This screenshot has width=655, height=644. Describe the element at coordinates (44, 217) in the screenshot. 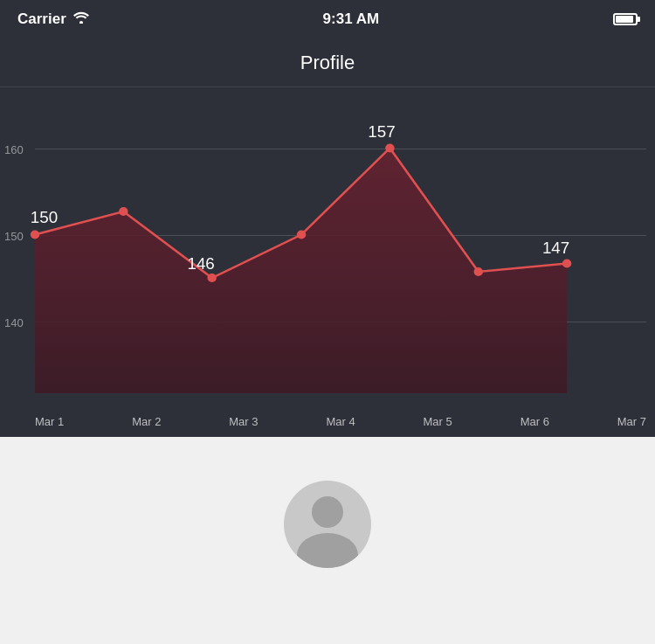

I see `data-label-1: 150` at that location.